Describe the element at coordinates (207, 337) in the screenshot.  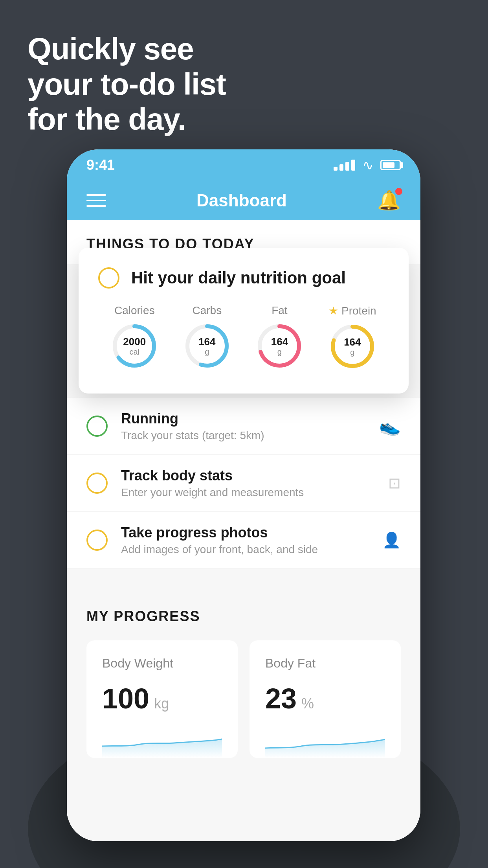
I see `carbs-item: Carbs 164 g` at that location.